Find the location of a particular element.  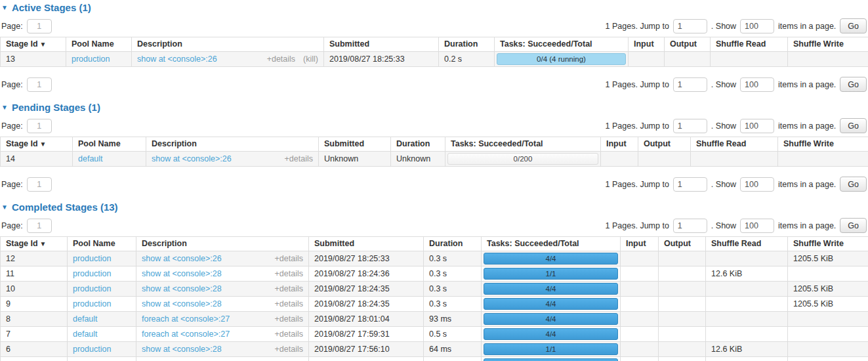

section-header-active-stages: ▼ Active Stages (1) is located at coordinates (434, 8).